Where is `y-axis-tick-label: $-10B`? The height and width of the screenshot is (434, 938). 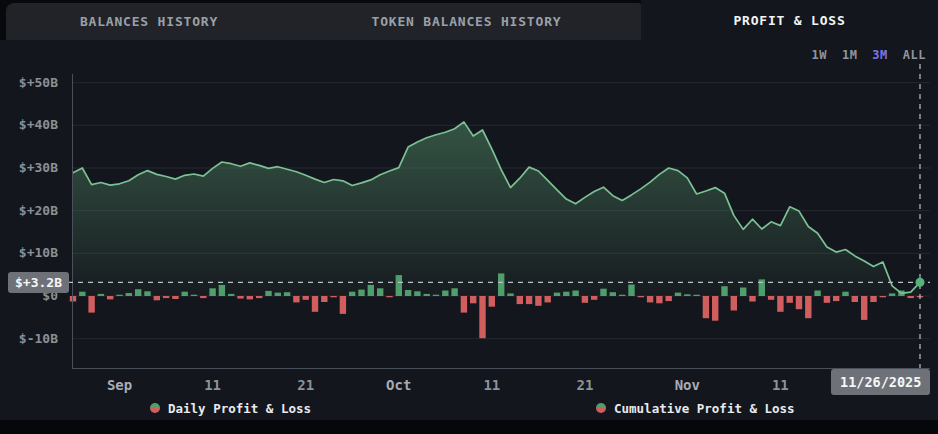
y-axis-tick-label: $-10B is located at coordinates (29, 339).